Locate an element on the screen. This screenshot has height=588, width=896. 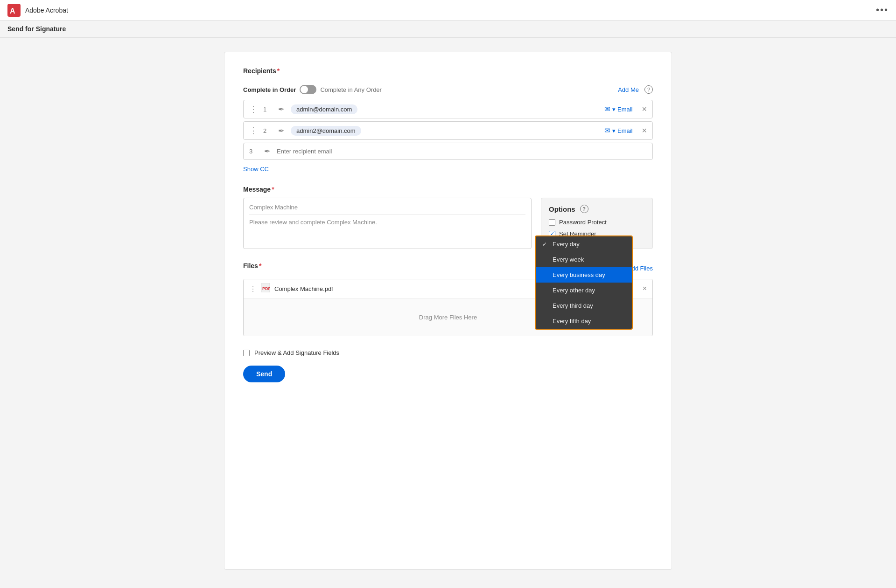
message-body: Please review and complete Complex Machi… is located at coordinates (387, 222).